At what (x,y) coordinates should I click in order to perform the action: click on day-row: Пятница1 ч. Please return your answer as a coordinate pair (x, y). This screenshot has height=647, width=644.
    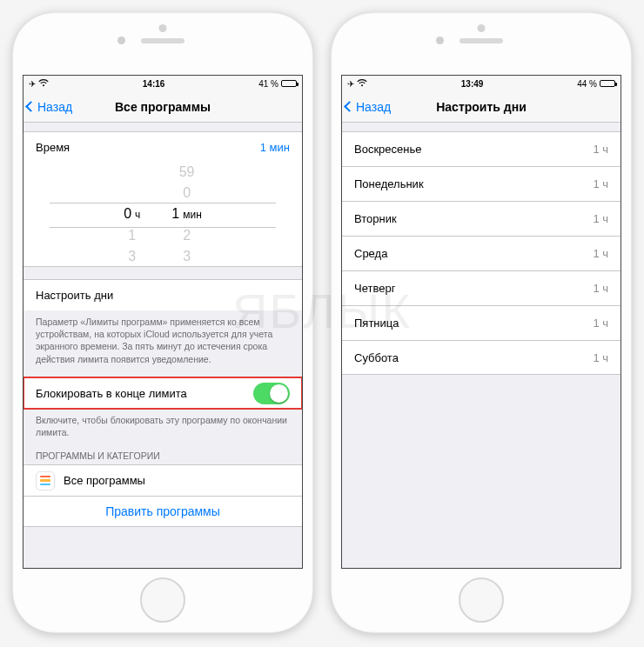
    Looking at the image, I should click on (481, 323).